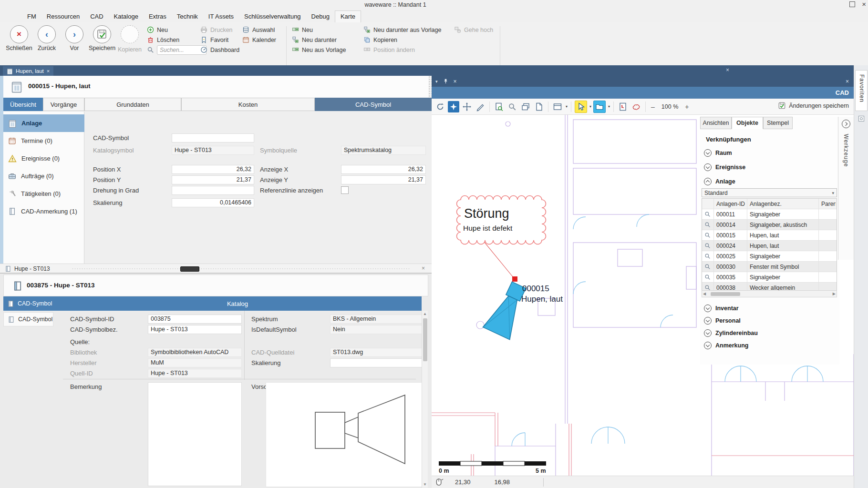  I want to click on pan-button, so click(467, 107).